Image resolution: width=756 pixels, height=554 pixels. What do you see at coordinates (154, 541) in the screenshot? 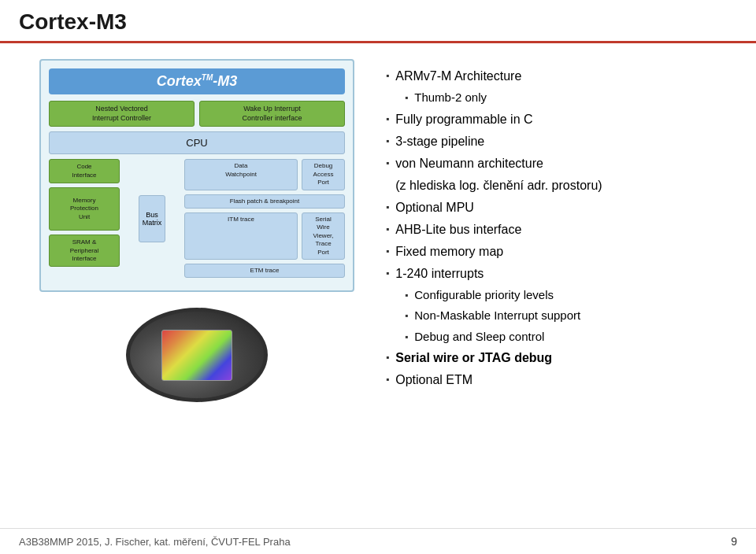
I see `footer-left-text: A3B38MMP 2015, J. Fischer, kat. měření, …` at bounding box center [154, 541].